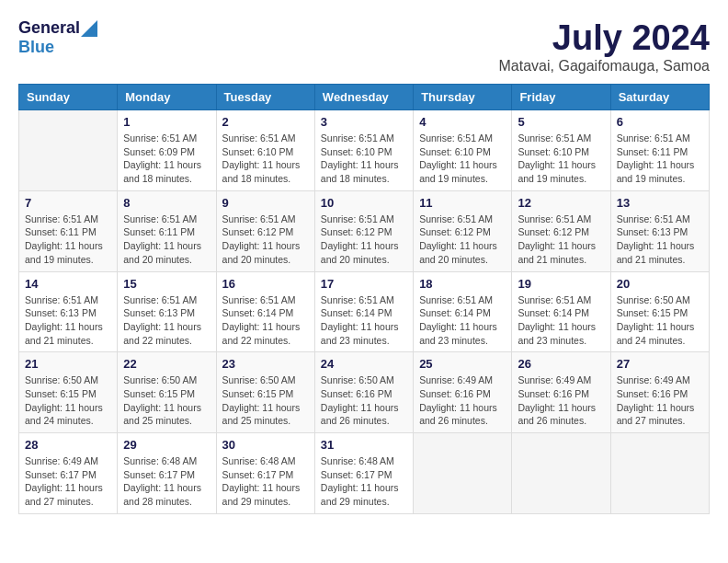  I want to click on calendar-cell: 27Sunrise: 6:49 AMSunset: 6:16 PMDayligh…, so click(660, 393).